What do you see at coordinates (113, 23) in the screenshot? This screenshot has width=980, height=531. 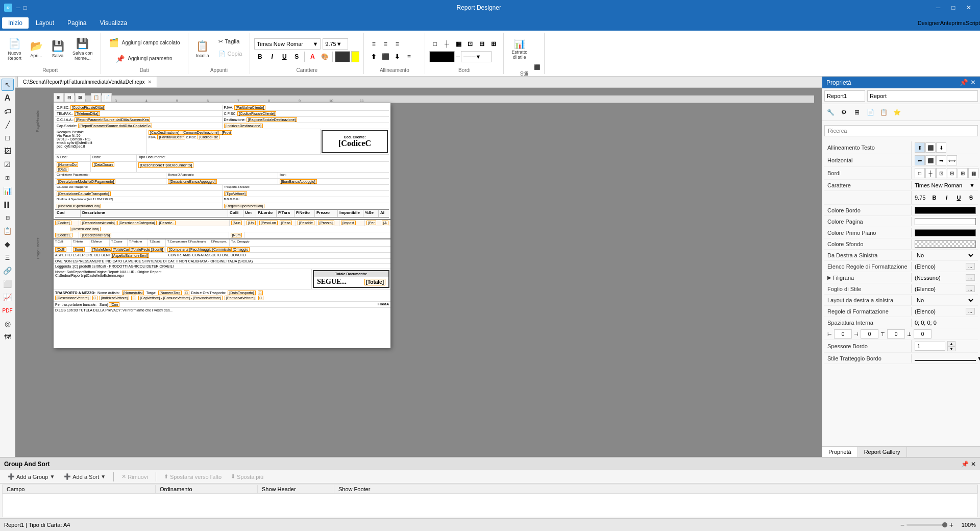 I see `menu-item-visualizza: Visualizza` at bounding box center [113, 23].